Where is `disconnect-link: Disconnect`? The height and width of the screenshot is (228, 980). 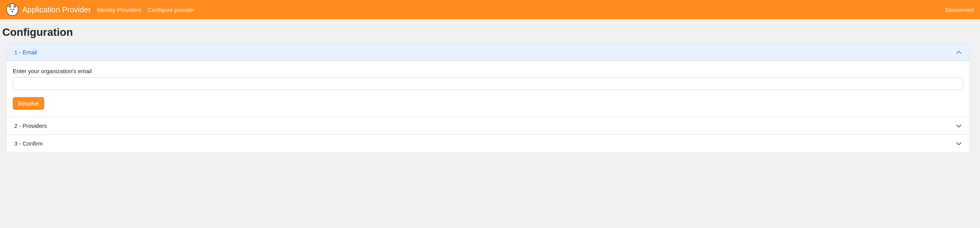 disconnect-link: Disconnect is located at coordinates (960, 10).